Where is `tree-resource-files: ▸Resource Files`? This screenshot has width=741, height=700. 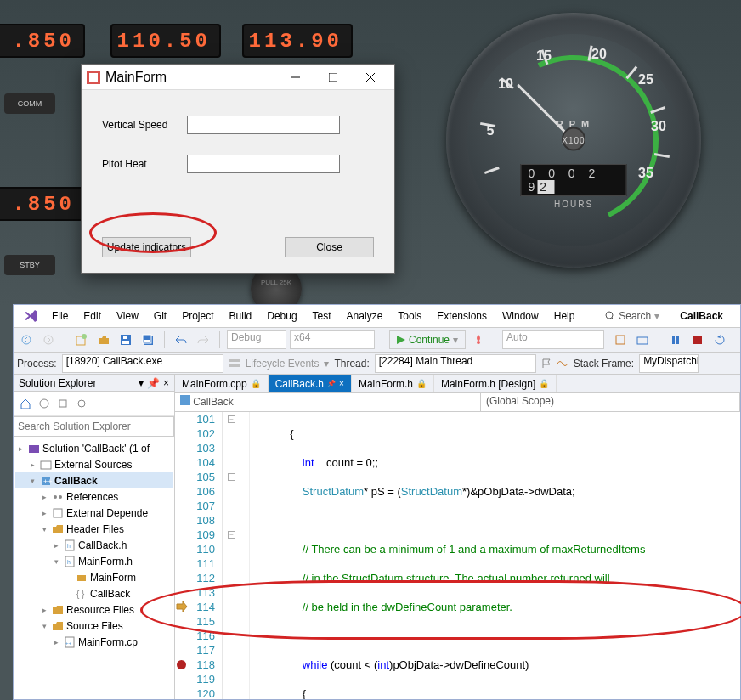
tree-resource-files: ▸Resource Files is located at coordinates (93, 610).